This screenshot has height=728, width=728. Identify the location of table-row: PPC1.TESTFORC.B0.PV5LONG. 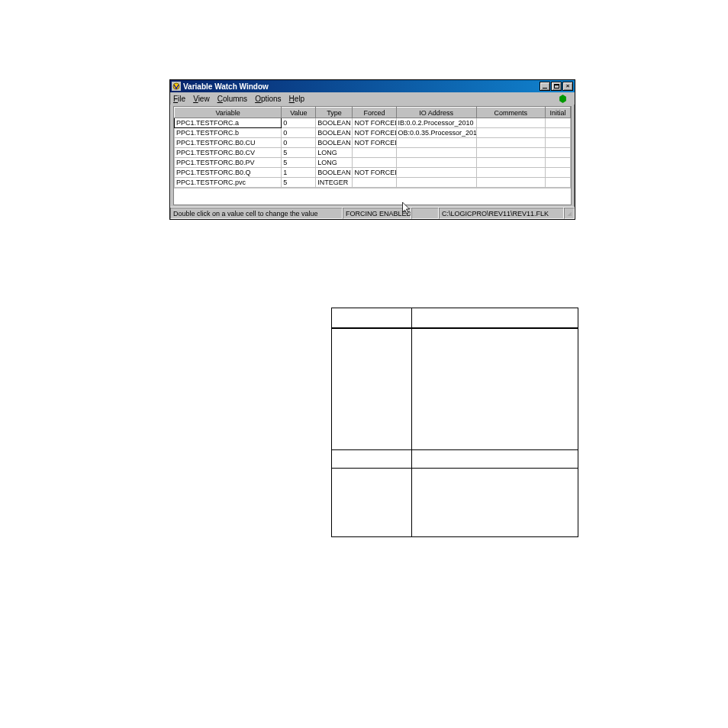
(372, 163).